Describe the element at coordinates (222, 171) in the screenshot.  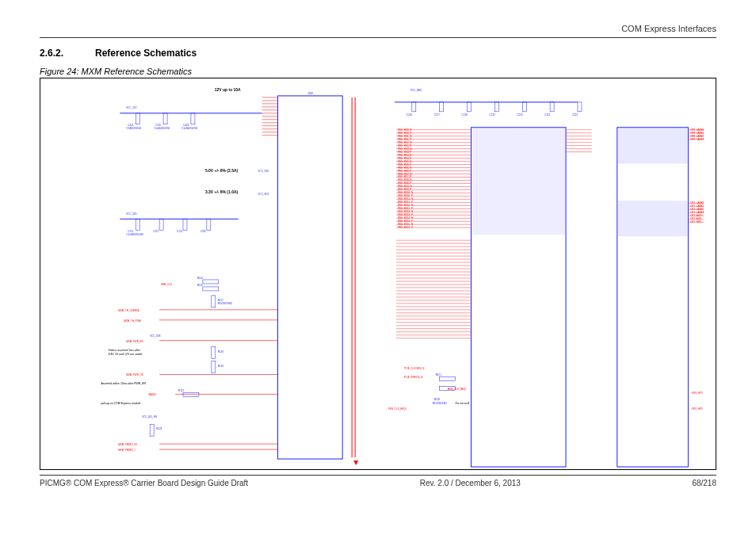
I see `volt-5v: 5.0V +/- 6% (2.5A)` at that location.